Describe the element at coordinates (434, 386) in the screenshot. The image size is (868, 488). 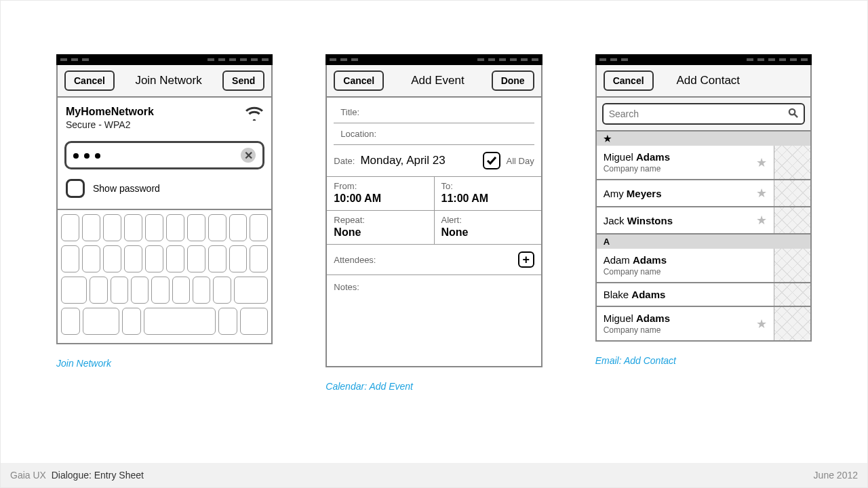
I see `panel-caption: Calendar: Add Event` at that location.